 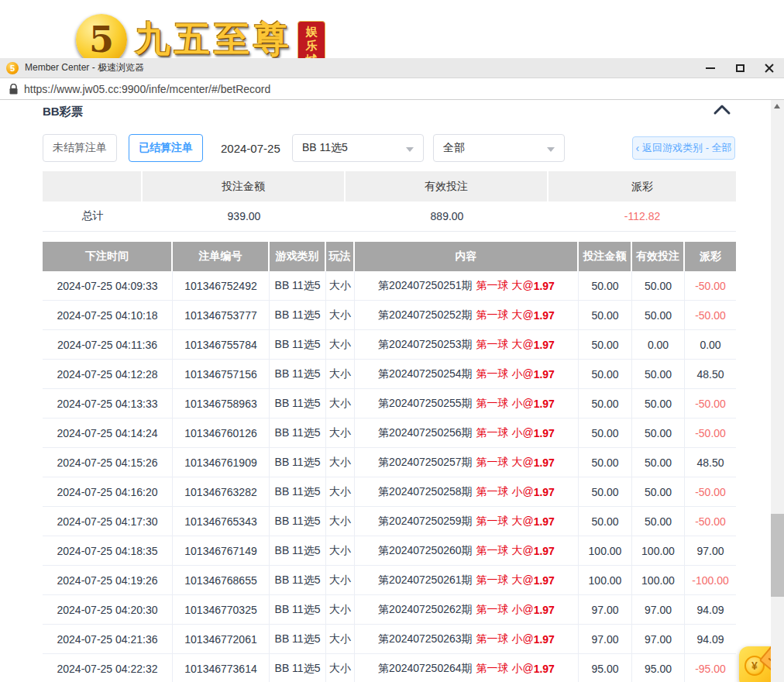 What do you see at coordinates (389, 286) in the screenshot?
I see `table-row: 2024-07-25 04:09:33 101346752492 BB 11选5…` at bounding box center [389, 286].